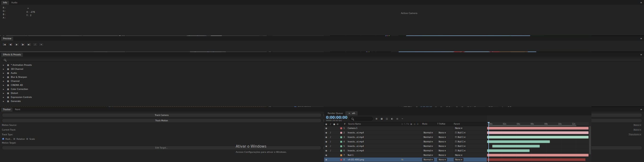  What do you see at coordinates (470, 124) in the screenshot?
I see `parent-column: Parent` at bounding box center [470, 124].